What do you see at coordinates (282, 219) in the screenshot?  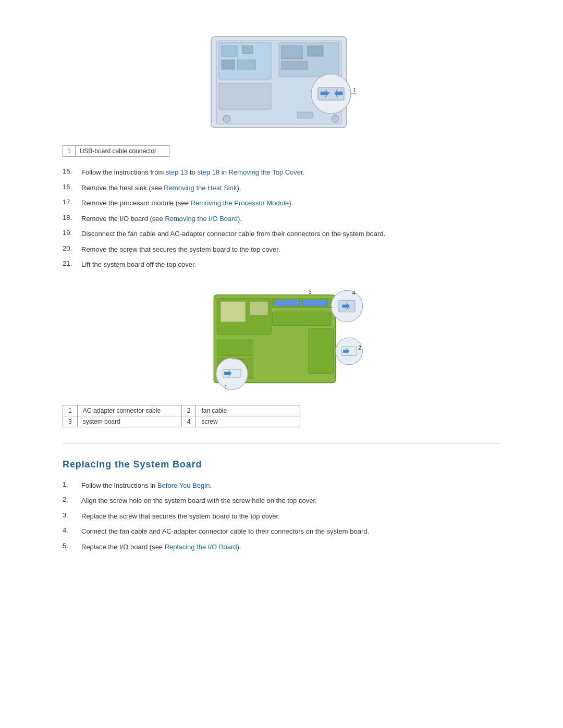 I see `step-18: 18. Remove the I/O board (see Removing t…` at bounding box center [282, 219].